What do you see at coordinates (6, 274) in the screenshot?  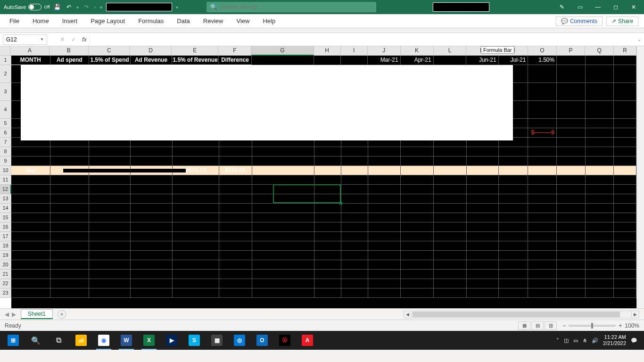 I see `row-header-21: 21` at bounding box center [6, 274].